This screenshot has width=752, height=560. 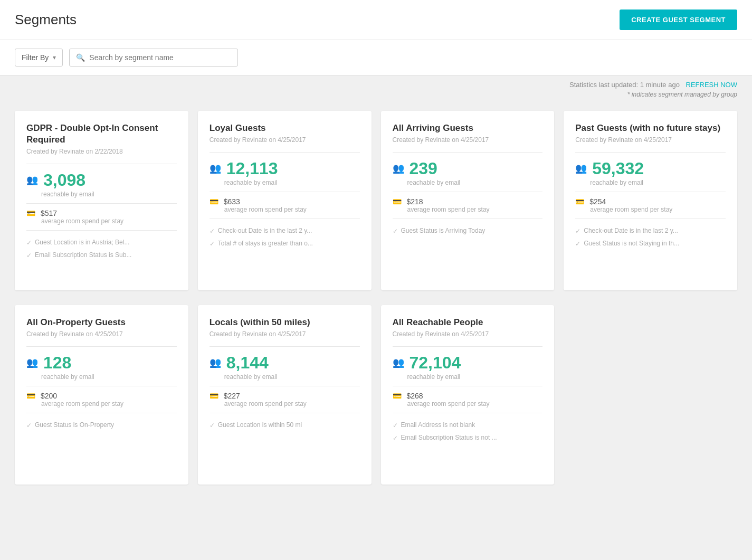 What do you see at coordinates (468, 201) in the screenshot?
I see `segment-card: All Arriving Guests Created by Revinate …` at bounding box center [468, 201].